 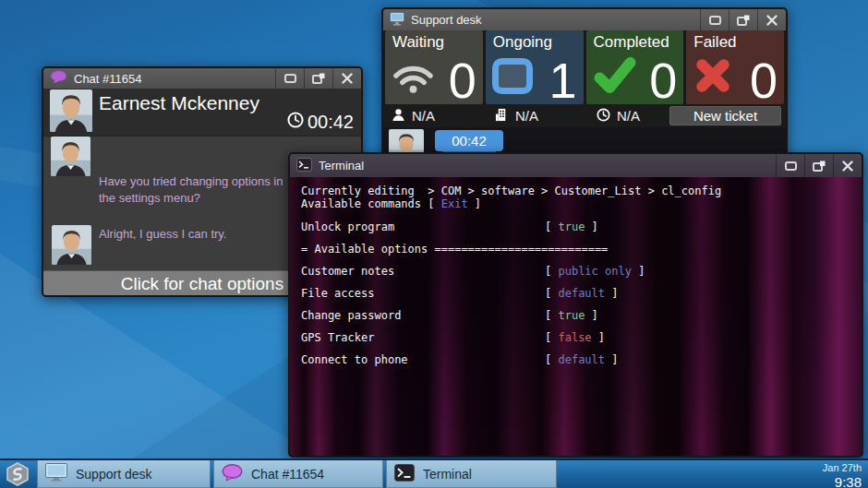 What do you see at coordinates (179, 103) in the screenshot?
I see `customer-name: Earnest Mckenney` at bounding box center [179, 103].